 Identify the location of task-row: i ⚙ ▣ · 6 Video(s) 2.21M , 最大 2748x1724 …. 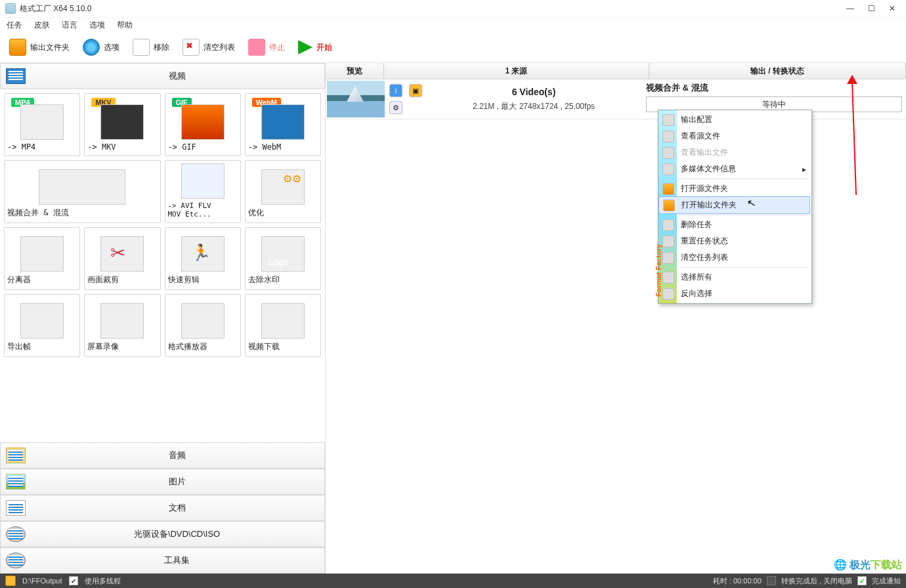
(616, 100).